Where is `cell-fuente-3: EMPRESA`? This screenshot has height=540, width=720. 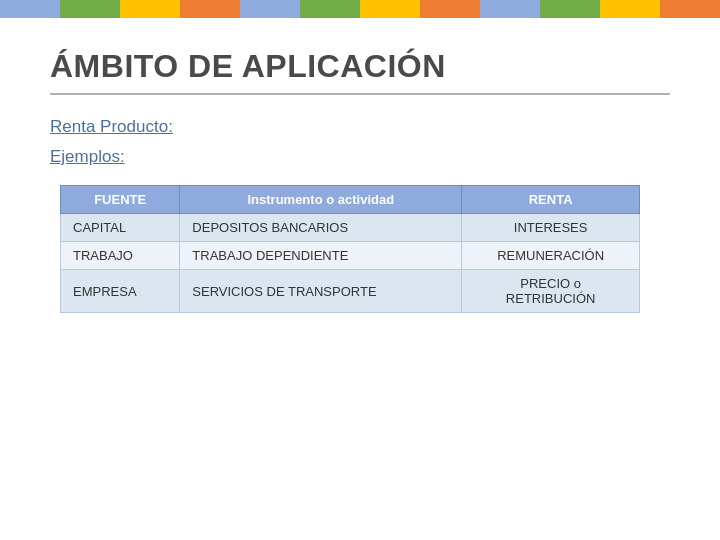
cell-fuente-3: EMPRESA is located at coordinates (120, 292).